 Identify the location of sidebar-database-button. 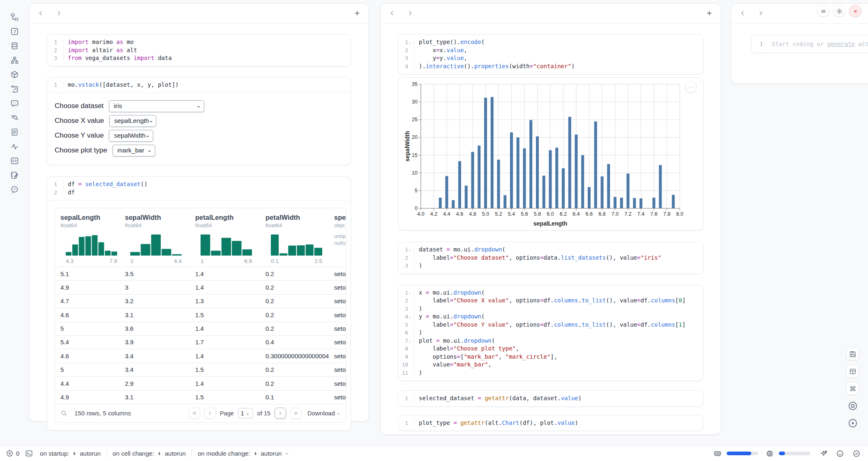
(14, 46).